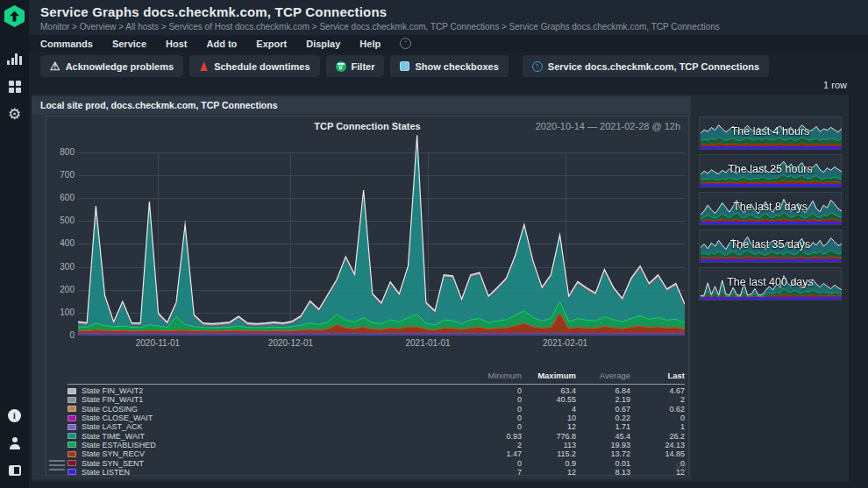 This screenshot has width=868, height=488. What do you see at coordinates (449, 44) in the screenshot?
I see `menubar: CommandsServiceHostAdd toExportDisplayHe…` at bounding box center [449, 44].